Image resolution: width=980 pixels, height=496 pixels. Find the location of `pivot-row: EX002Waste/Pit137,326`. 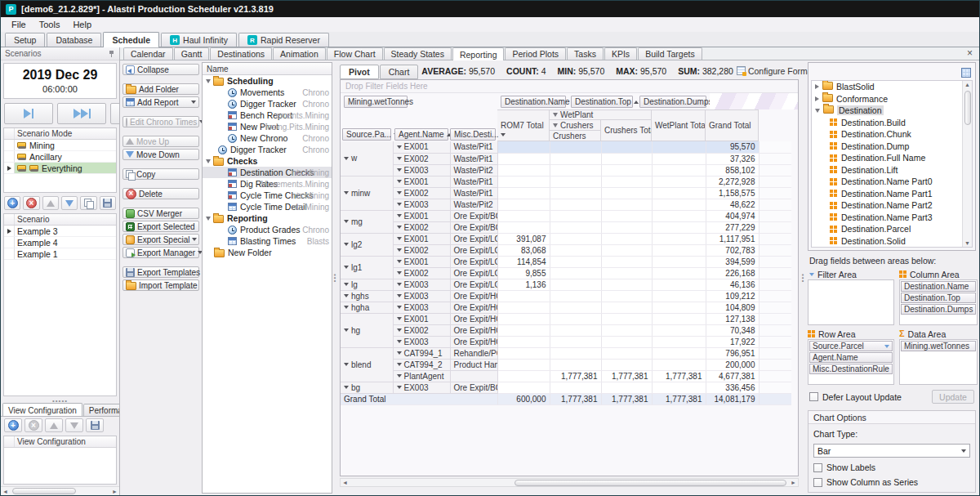

pivot-row: EX002Waste/Pit137,326 is located at coordinates (566, 159).